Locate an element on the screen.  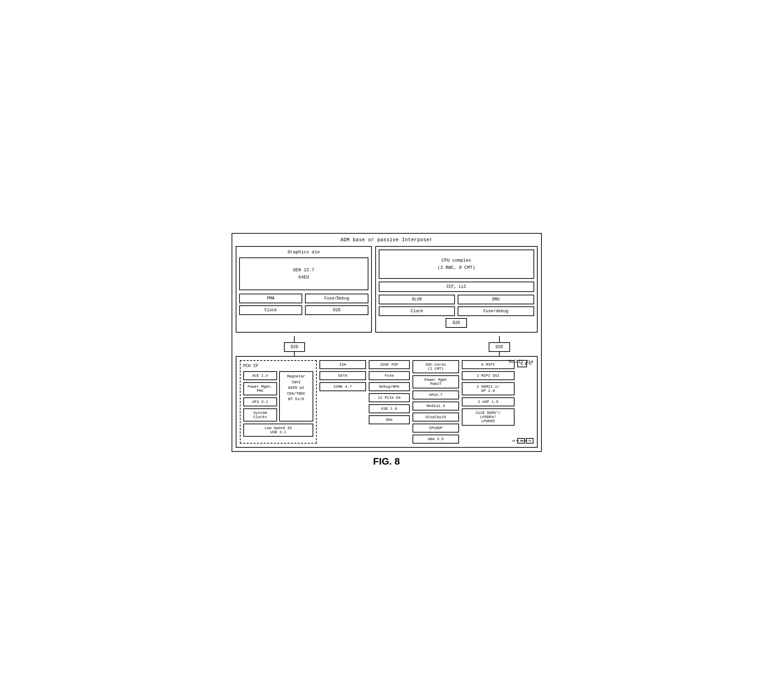
cpu-clock-box: Clock is located at coordinates (417, 311).